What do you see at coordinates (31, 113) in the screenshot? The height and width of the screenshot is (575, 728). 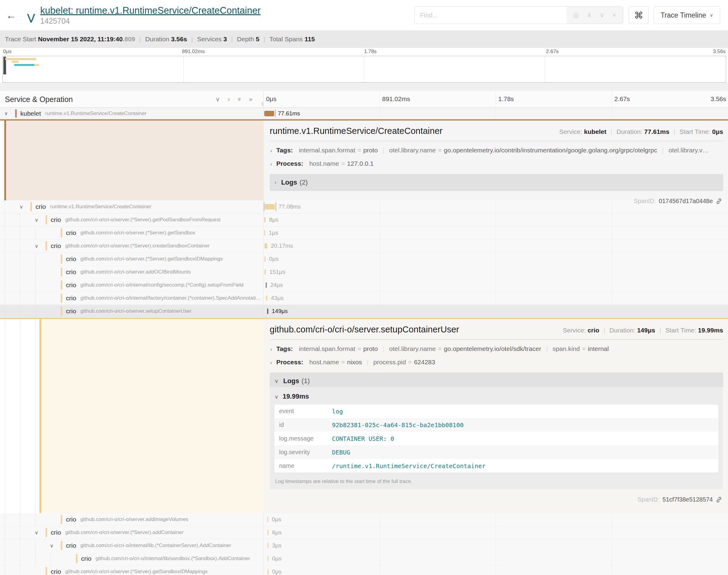 I see `span-service-name: kubelet` at bounding box center [31, 113].